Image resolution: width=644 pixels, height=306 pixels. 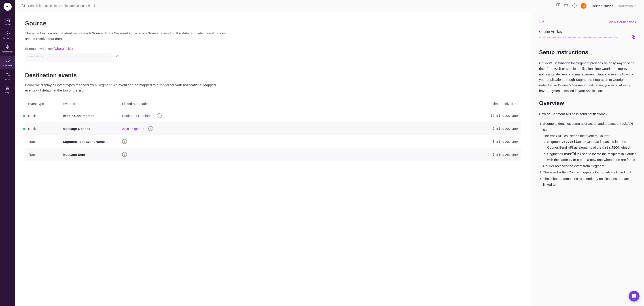 I want to click on sidebar-item-automations: Automations, so click(x=8, y=49).